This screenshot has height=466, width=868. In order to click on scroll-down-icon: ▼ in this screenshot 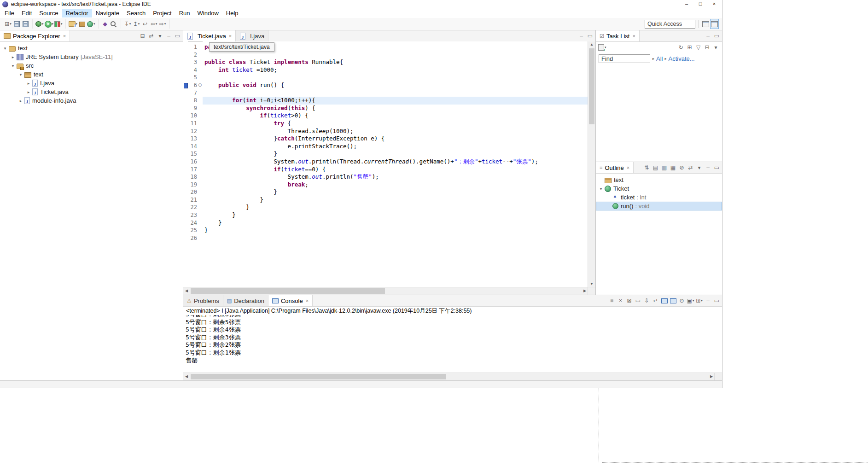, I will do `click(592, 284)`.